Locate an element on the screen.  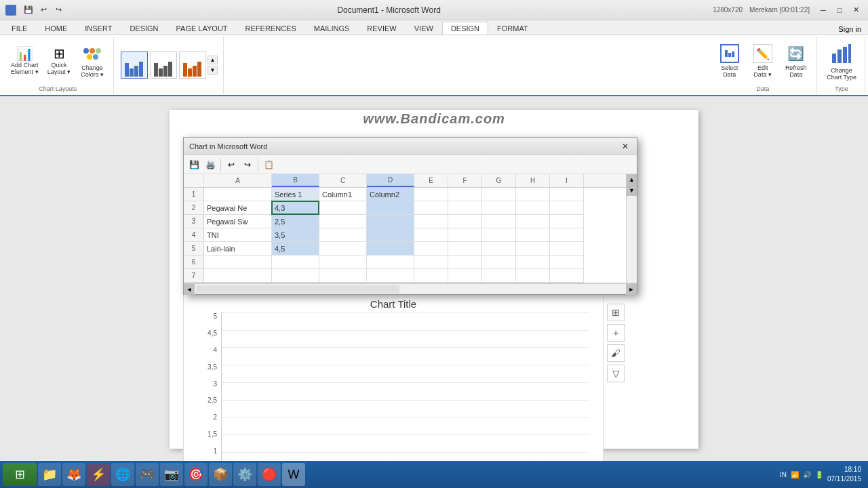
cell-g2 is located at coordinates (499, 208).